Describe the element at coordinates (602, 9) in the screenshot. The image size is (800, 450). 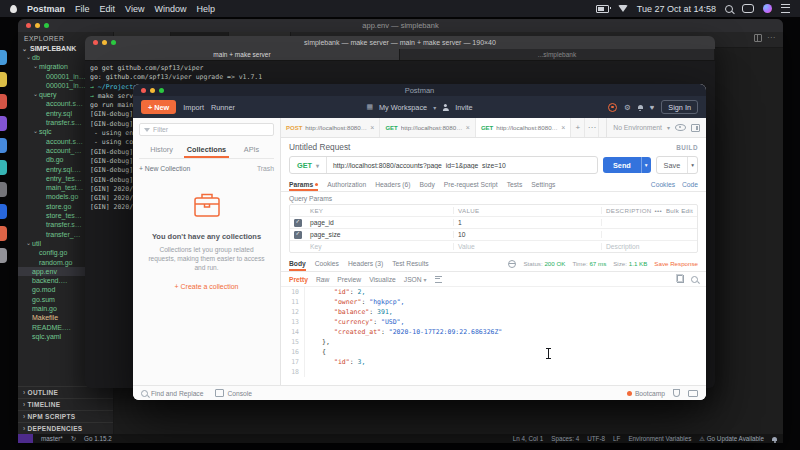
I see `battery-icon` at that location.